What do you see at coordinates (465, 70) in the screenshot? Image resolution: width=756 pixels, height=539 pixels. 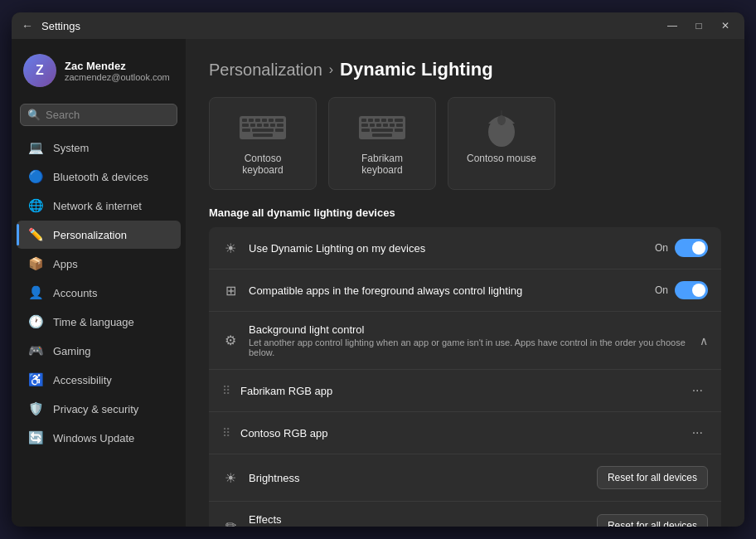 I see `page-header: Personalization › Dynamic Lighting` at bounding box center [465, 70].